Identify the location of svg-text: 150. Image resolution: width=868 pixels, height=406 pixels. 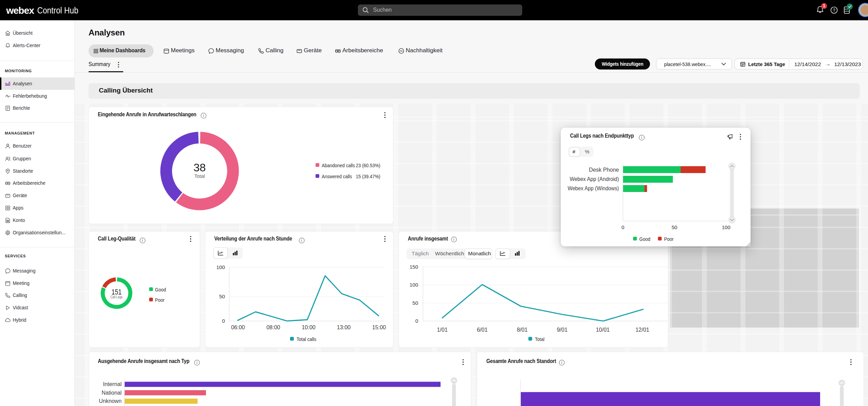
(414, 267).